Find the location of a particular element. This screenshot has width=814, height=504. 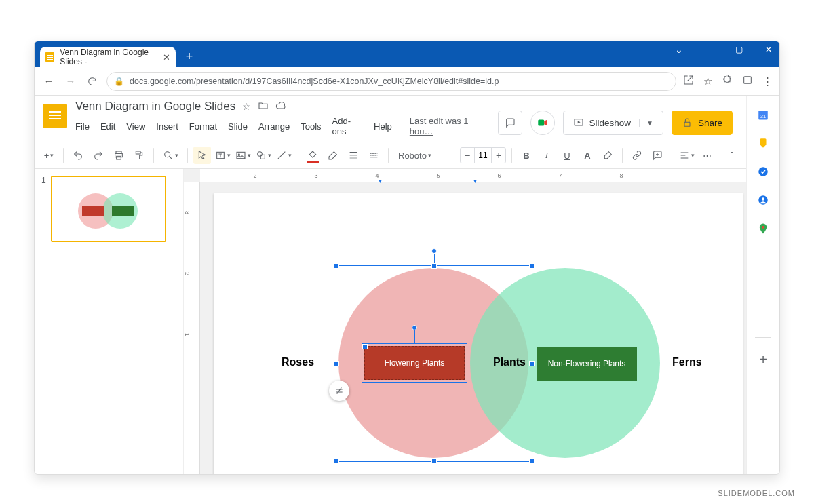

menu-view: View is located at coordinates (136, 126).